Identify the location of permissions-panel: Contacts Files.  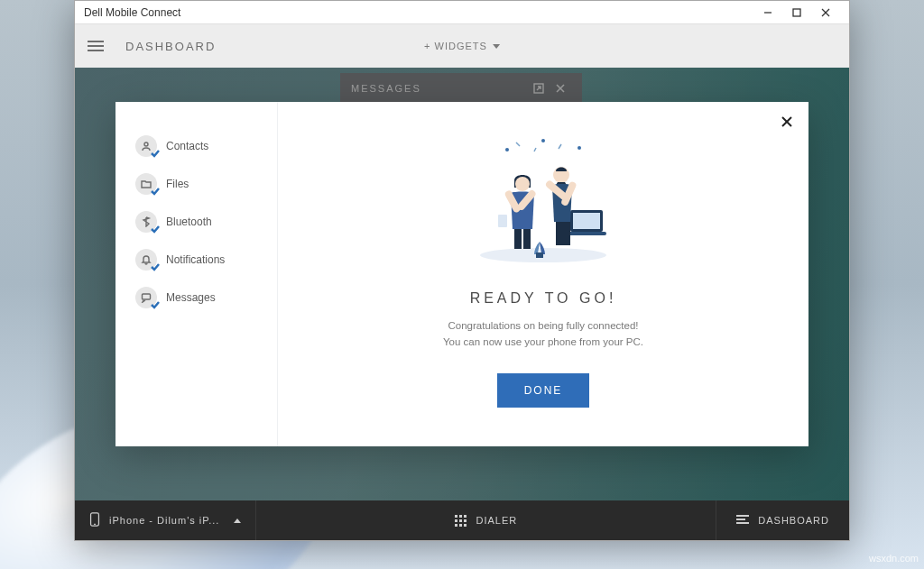
(197, 274).